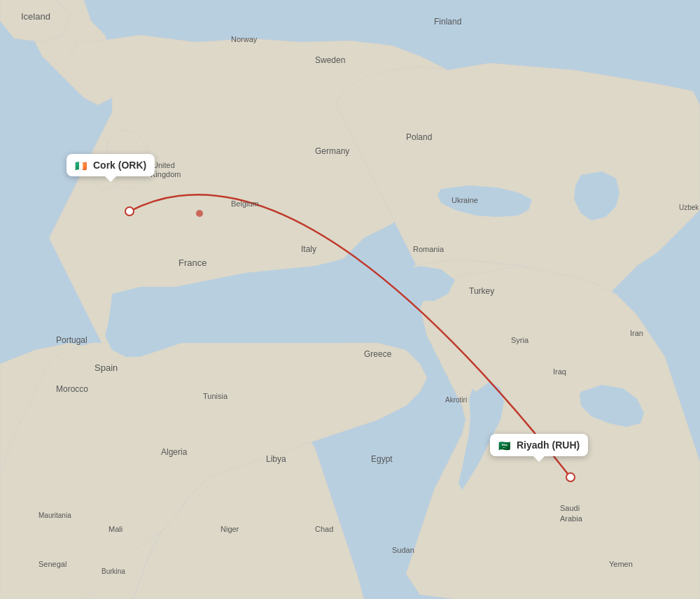 This screenshot has width=700, height=599. What do you see at coordinates (571, 519) in the screenshot?
I see `svg-text: Arabia` at bounding box center [571, 519].